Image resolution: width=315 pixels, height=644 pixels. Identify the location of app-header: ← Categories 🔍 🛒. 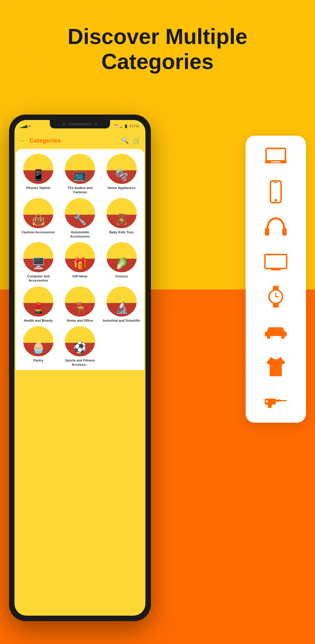
(80, 140).